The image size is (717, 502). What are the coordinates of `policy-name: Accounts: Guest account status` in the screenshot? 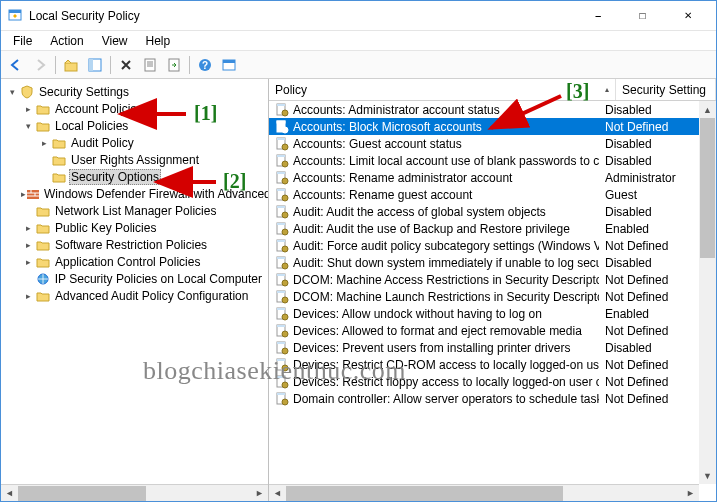 It's located at (378, 144).